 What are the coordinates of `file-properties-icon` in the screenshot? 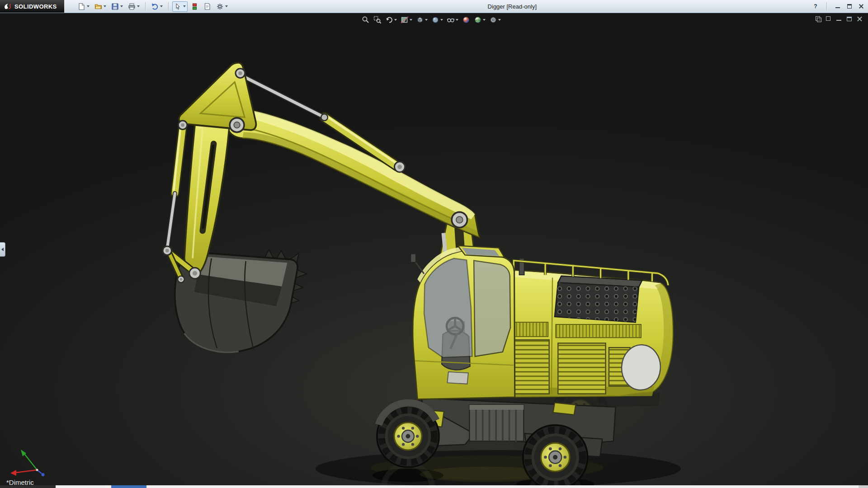 It's located at (207, 6).